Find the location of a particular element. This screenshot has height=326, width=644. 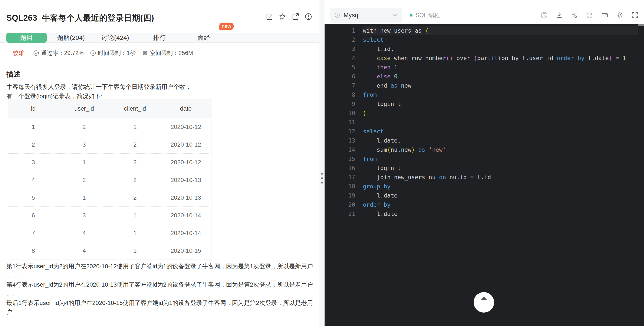

reset-icon is located at coordinates (590, 15).